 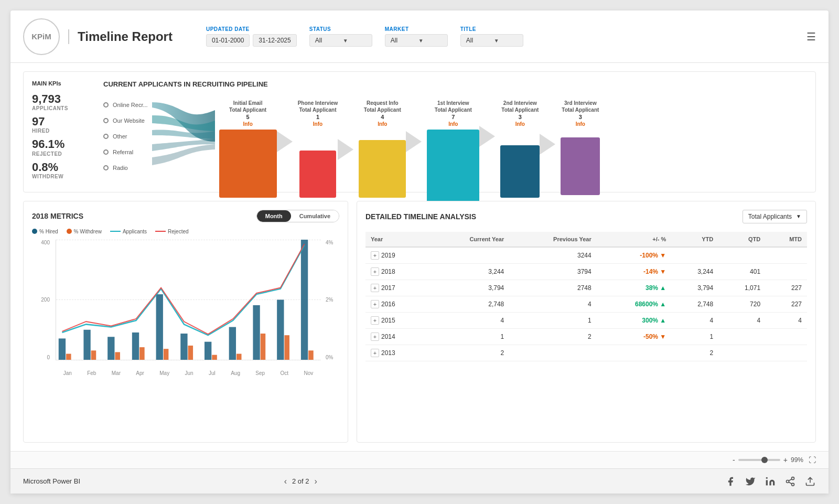 I want to click on stage-count: 1, so click(x=318, y=117).